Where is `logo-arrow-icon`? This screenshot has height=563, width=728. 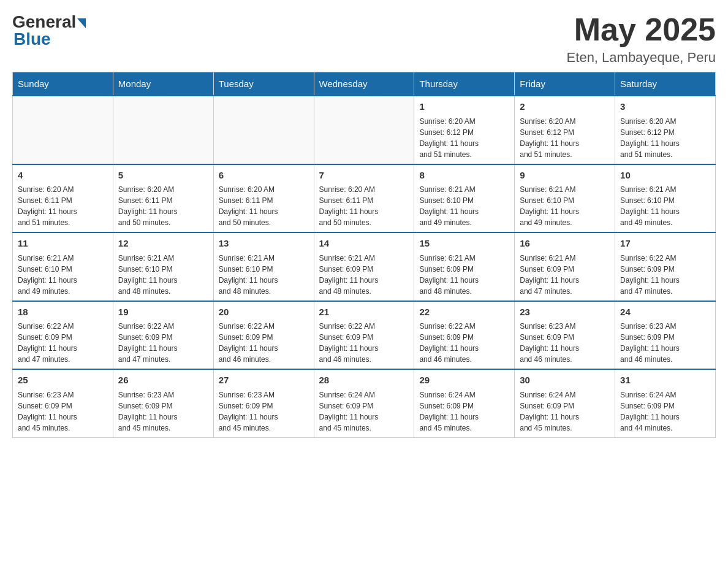
logo-arrow-icon is located at coordinates (82, 23).